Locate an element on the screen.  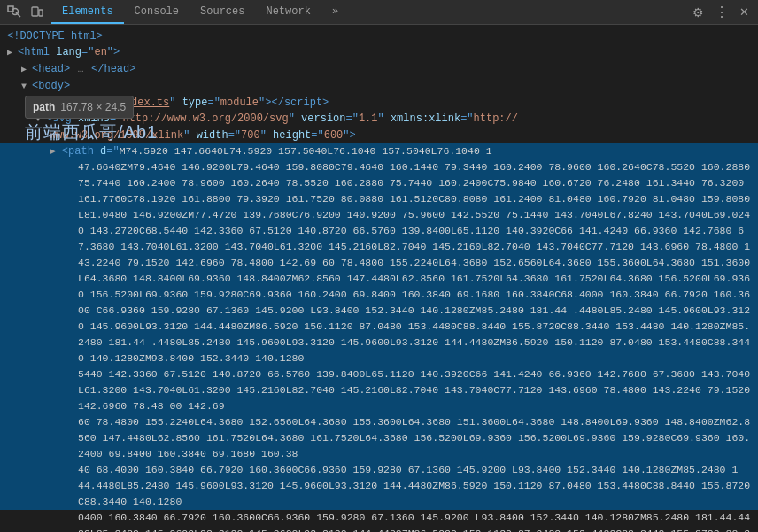
path-data-line5: 44.4480L85.2480 145.9600L93.3120 145.960… is located at coordinates (379, 494).